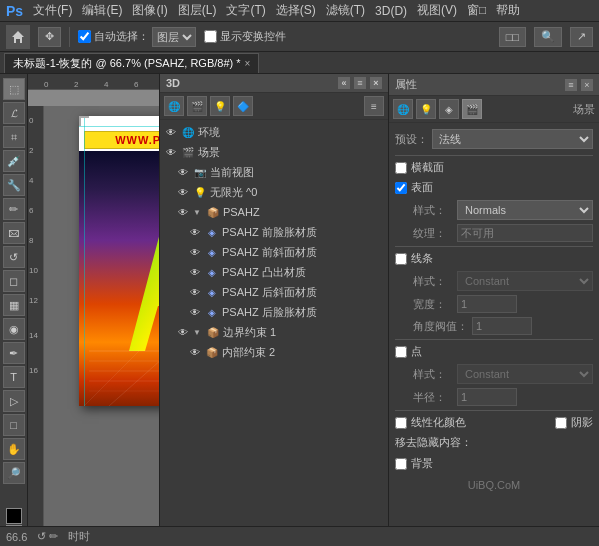 Image resolution: width=599 pixels, height=546 pixels. I want to click on 3d-filter-environment: 🌐, so click(174, 106).